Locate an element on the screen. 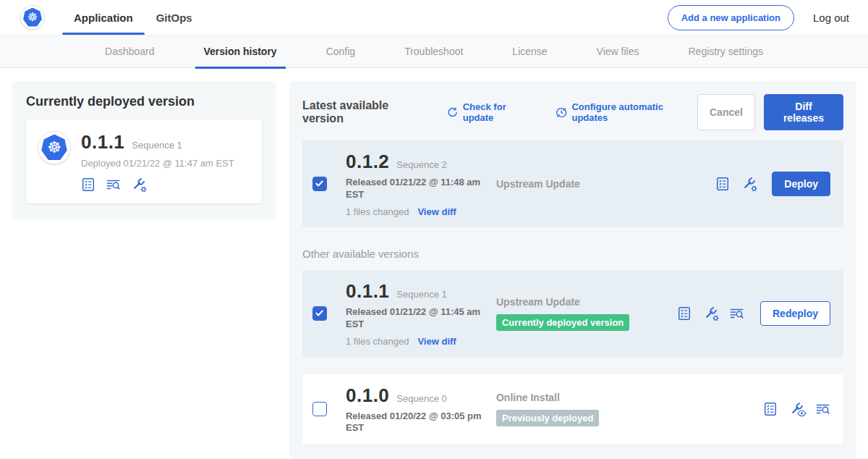 Image resolution: width=868 pixels, height=459 pixels. subnav-item-registry-settings: Registry settings is located at coordinates (726, 51).